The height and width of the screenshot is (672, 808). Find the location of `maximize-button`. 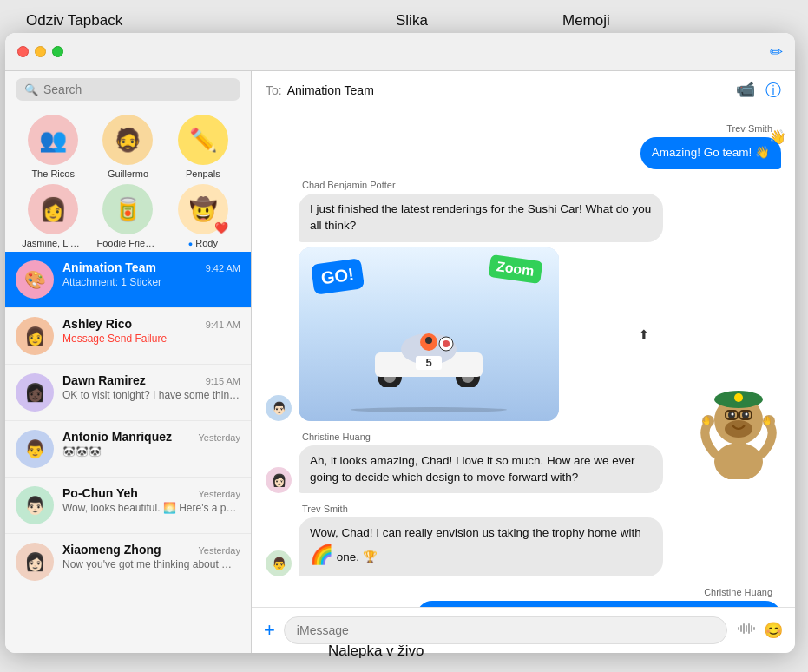

maximize-button is located at coordinates (57, 52).